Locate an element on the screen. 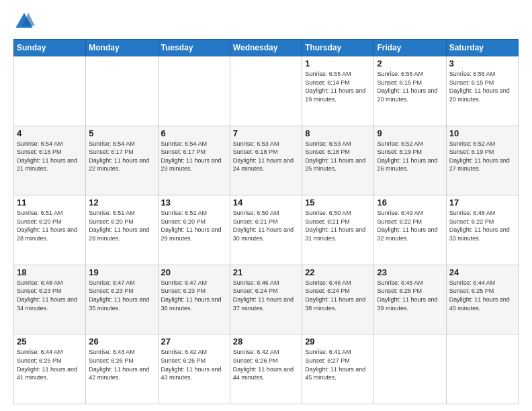 The height and width of the screenshot is (411, 532). calendar-cell: 15Sunrise: 6:50 AM Sunset: 6:21 PM Dayli… is located at coordinates (339, 230).